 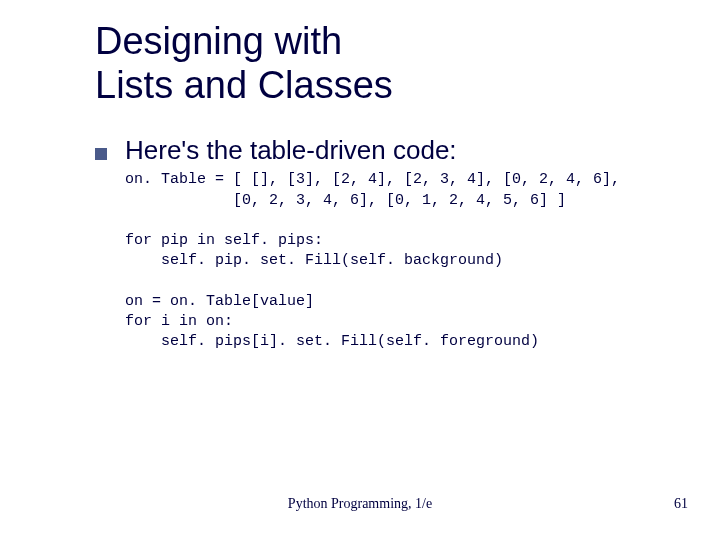 I want to click on slide-title: Designing with Lists and Classes, so click(x=378, y=64).